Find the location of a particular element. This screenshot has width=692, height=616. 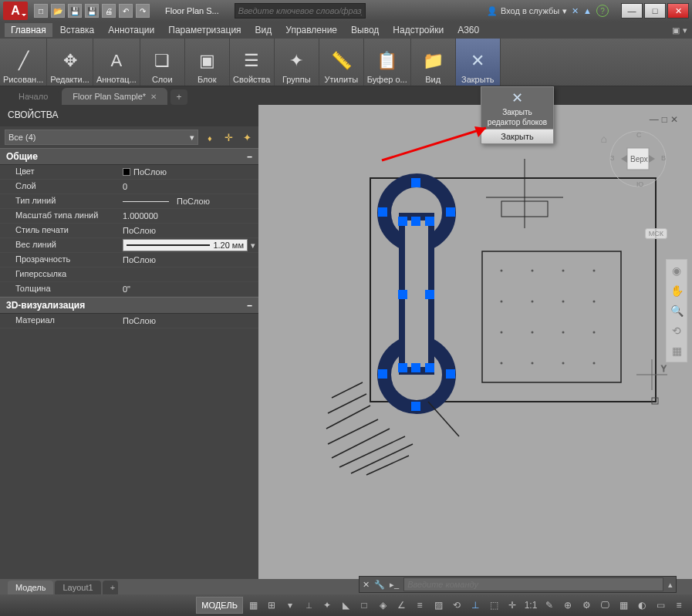

status-workspace-icon: ⚙ is located at coordinates (586, 605).